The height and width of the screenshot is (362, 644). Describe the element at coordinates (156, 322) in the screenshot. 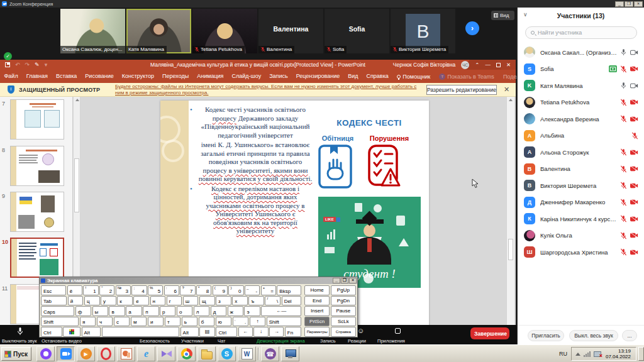

I see `key-и: и` at that location.